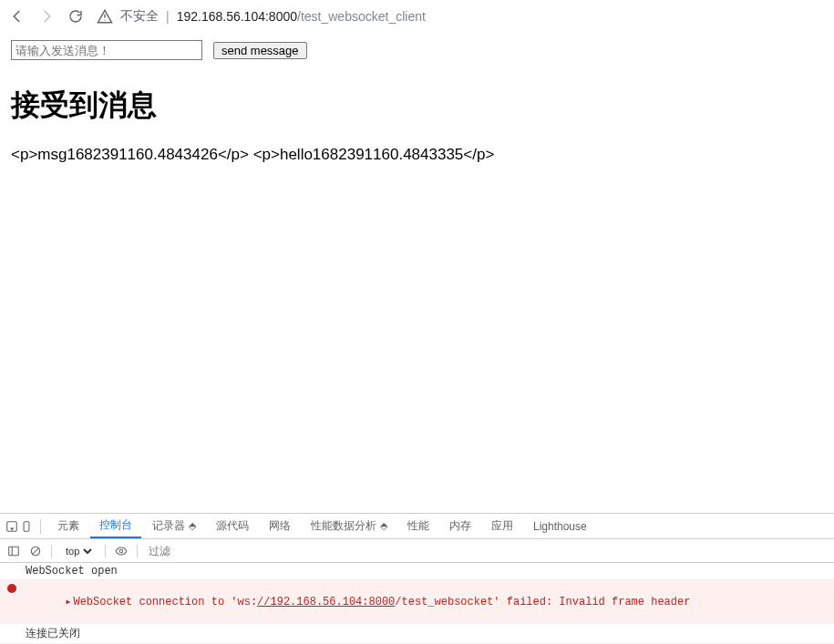  I want to click on console-line: 连接已关闭, so click(417, 634).